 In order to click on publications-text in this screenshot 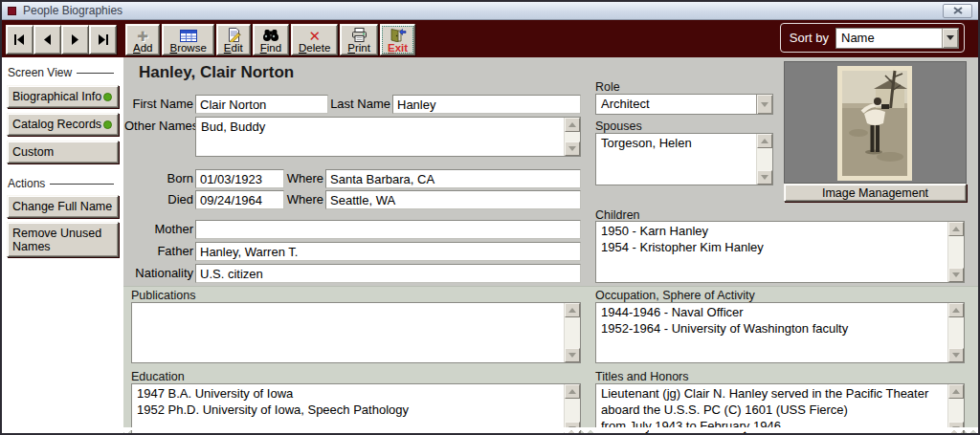, I will do `click(348, 333)`.